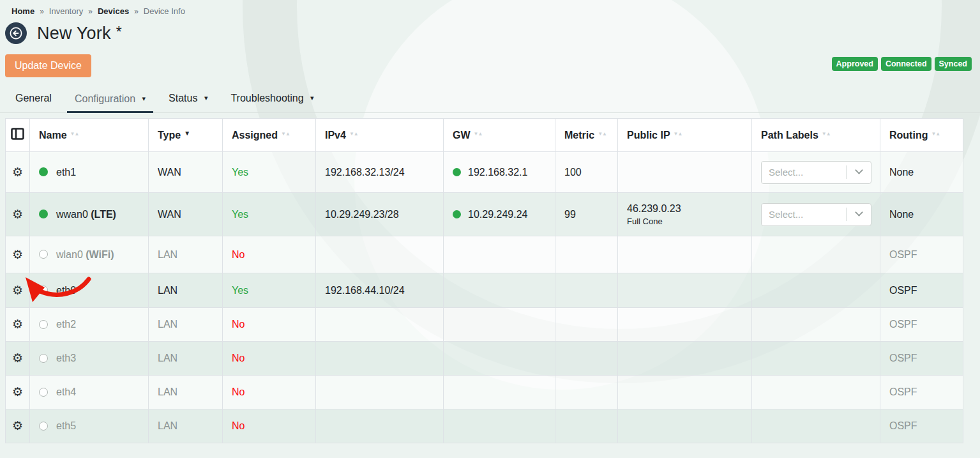  I want to click on breadcrumb-inventory: Inventory, so click(66, 11).